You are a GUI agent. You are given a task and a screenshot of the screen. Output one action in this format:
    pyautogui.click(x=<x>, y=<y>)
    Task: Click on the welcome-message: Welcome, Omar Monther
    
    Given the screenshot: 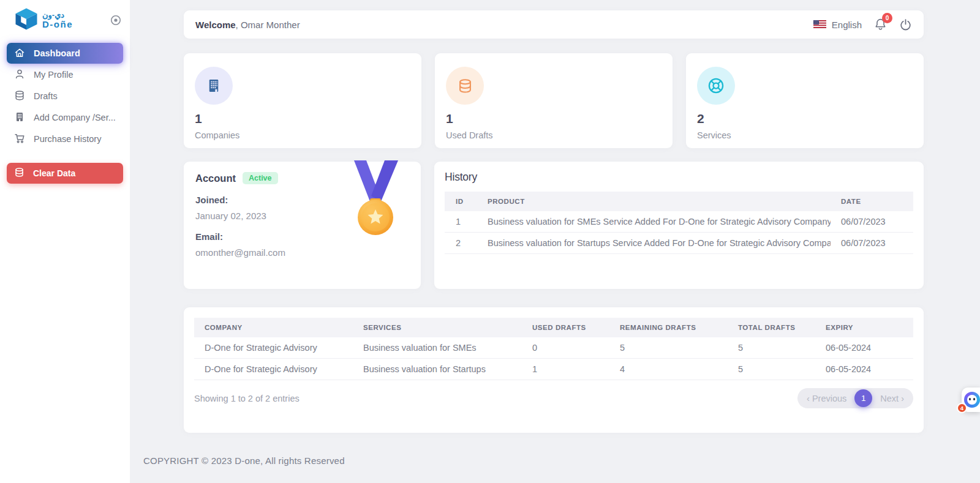 What is the action you would take?
    pyautogui.click(x=247, y=24)
    